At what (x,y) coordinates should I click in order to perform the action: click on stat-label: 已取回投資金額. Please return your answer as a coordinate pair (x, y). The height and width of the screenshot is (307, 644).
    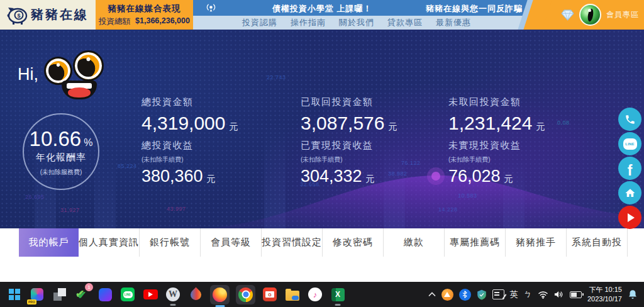
    Looking at the image, I should click on (375, 102).